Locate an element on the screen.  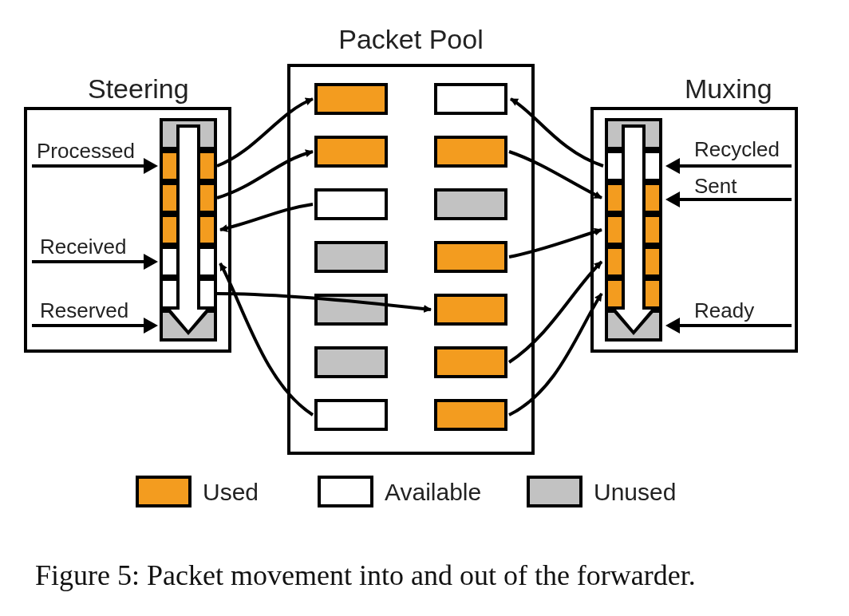
legend-label-used: Used is located at coordinates (231, 492).